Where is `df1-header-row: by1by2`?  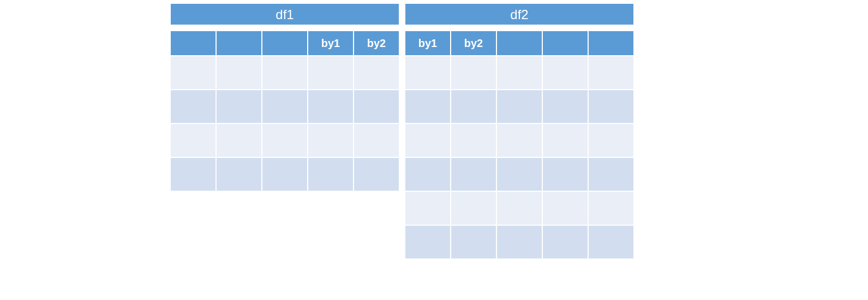
df1-header-row: by1by2 is located at coordinates (285, 43).